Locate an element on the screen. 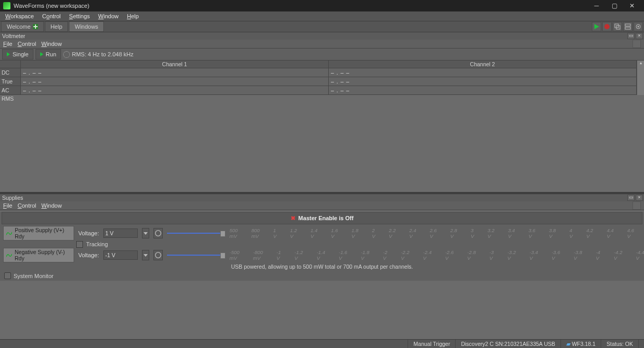 This screenshot has height=348, width=644. grid-scroll-up-icon: ▴ is located at coordinates (640, 65).